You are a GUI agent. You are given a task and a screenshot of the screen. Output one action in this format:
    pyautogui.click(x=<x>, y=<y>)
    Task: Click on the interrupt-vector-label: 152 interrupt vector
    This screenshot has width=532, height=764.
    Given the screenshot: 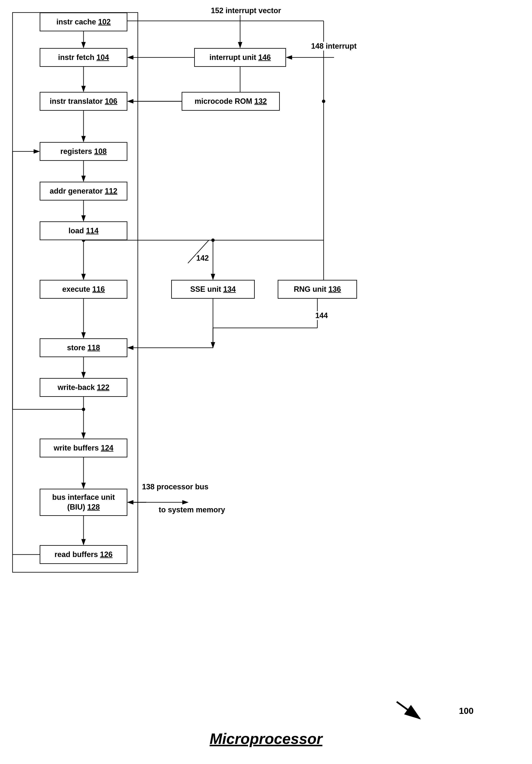 What is the action you would take?
    pyautogui.click(x=246, y=11)
    